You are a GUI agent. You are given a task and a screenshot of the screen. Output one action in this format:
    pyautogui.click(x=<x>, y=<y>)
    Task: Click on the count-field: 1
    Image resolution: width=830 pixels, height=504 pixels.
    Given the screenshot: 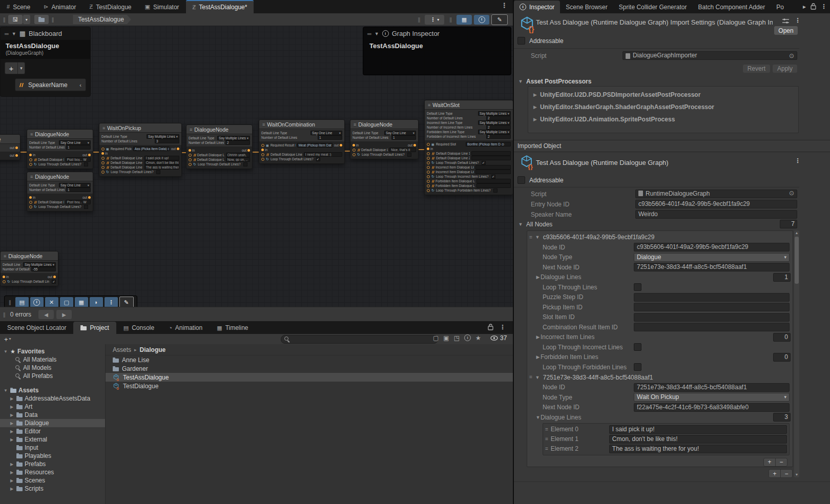 What is the action you would take?
    pyautogui.click(x=782, y=278)
    